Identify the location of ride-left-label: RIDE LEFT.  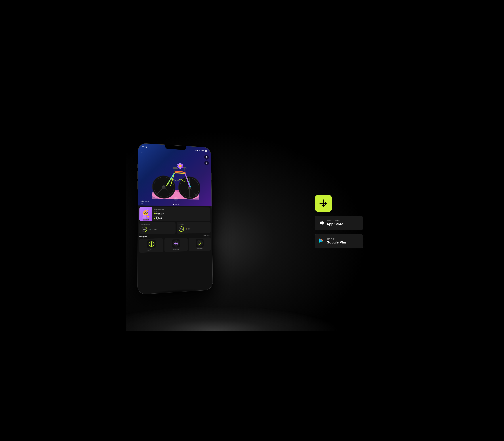
(145, 201).